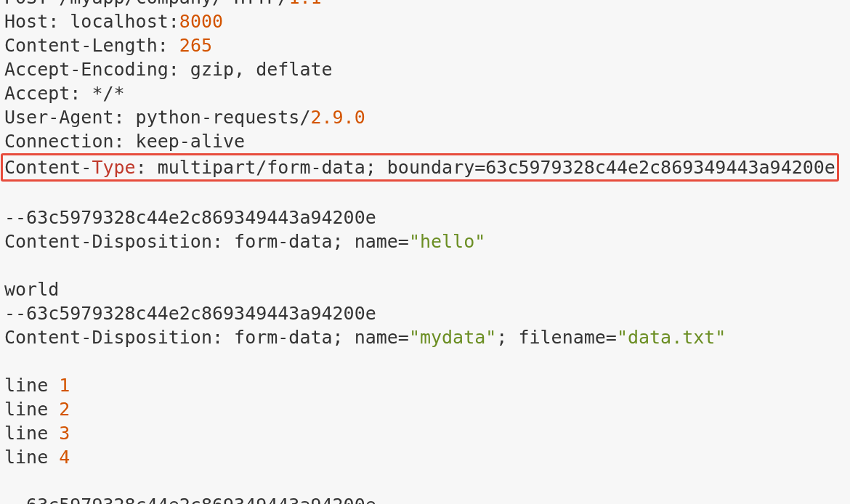 Image resolution: width=850 pixels, height=504 pixels. What do you see at coordinates (108, 45) in the screenshot?
I see `header-content-length: Content-Length: 265` at bounding box center [108, 45].